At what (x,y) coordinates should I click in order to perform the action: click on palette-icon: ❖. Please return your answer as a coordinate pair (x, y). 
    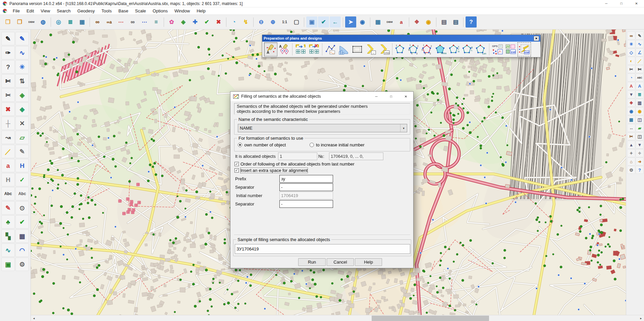
    Looking at the image, I should click on (417, 22).